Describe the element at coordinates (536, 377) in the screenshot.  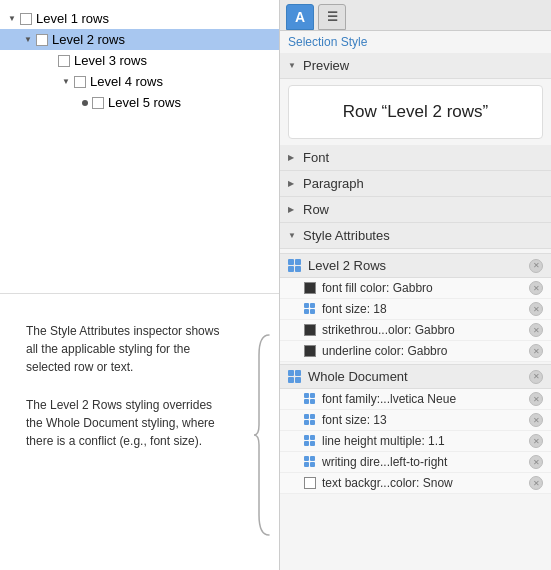
I see `whole-document-remove-btn` at that location.